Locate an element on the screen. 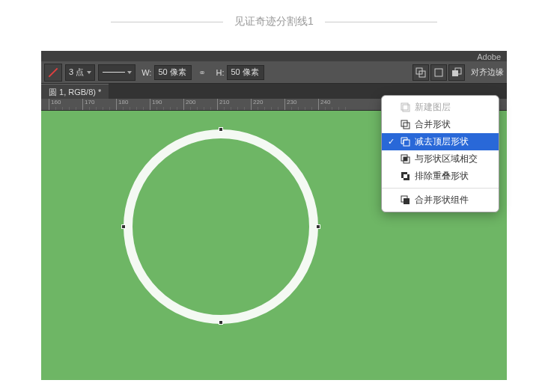 This screenshot has height=392, width=548. width-input is located at coordinates (173, 73).